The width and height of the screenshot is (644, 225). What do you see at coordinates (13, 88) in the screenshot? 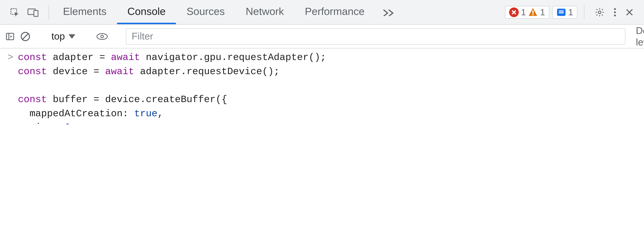
I see `prompt-marker: >` at bounding box center [13, 88].